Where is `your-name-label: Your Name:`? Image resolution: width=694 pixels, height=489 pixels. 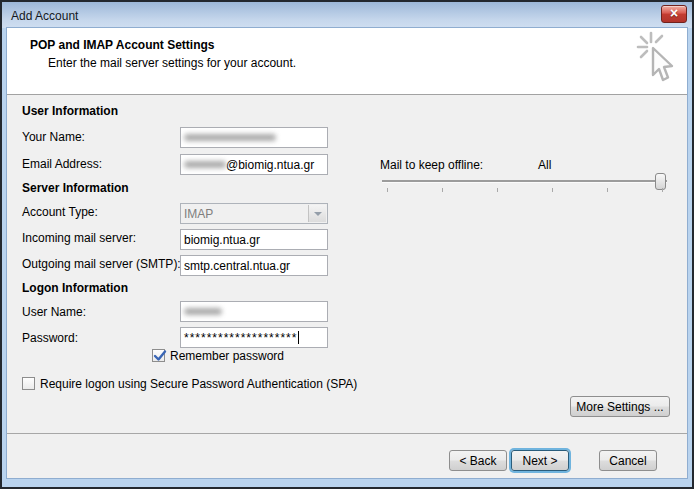
your-name-label: Your Name: is located at coordinates (54, 137).